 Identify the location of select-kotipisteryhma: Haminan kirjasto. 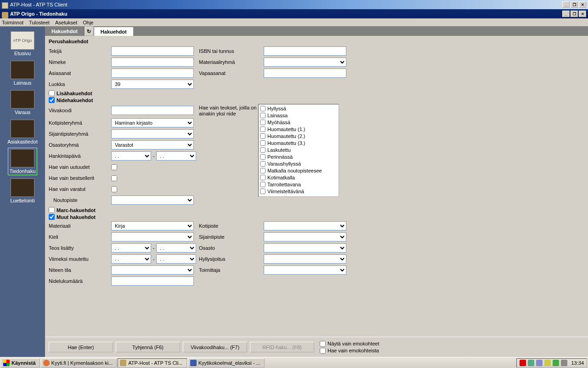
(153, 123).